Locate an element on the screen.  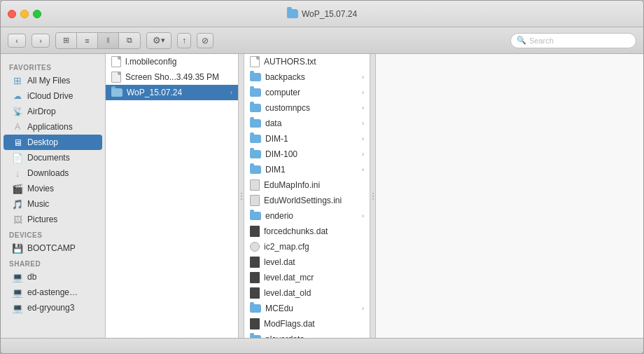
sidebar-item-music: 🎵 Music is located at coordinates (53, 204).